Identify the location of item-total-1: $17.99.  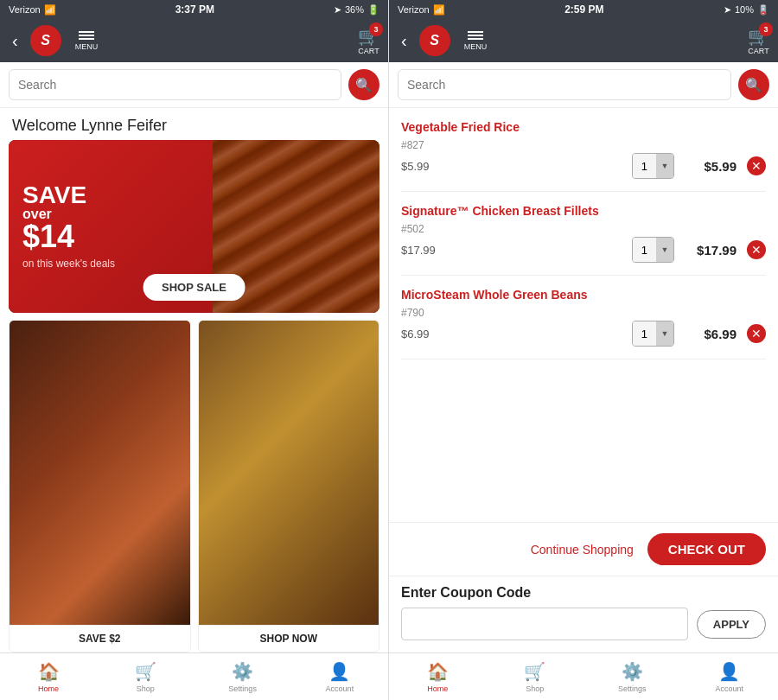
(711, 251).